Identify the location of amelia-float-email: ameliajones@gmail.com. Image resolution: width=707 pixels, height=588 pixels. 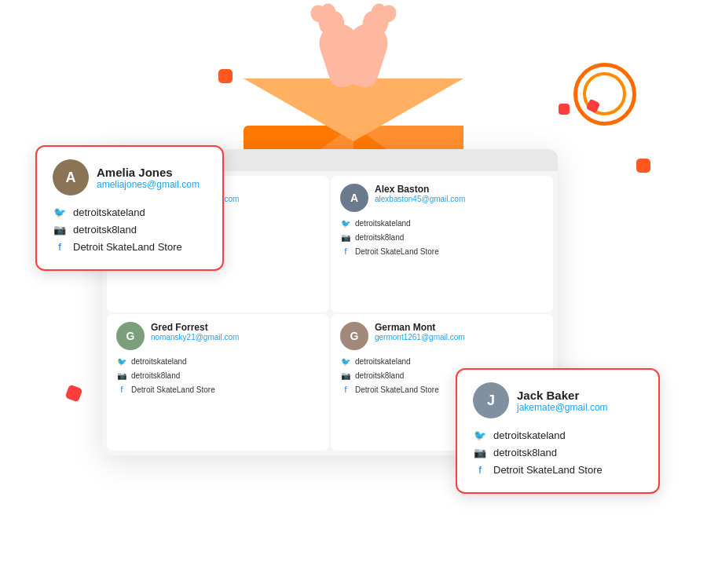
(148, 184).